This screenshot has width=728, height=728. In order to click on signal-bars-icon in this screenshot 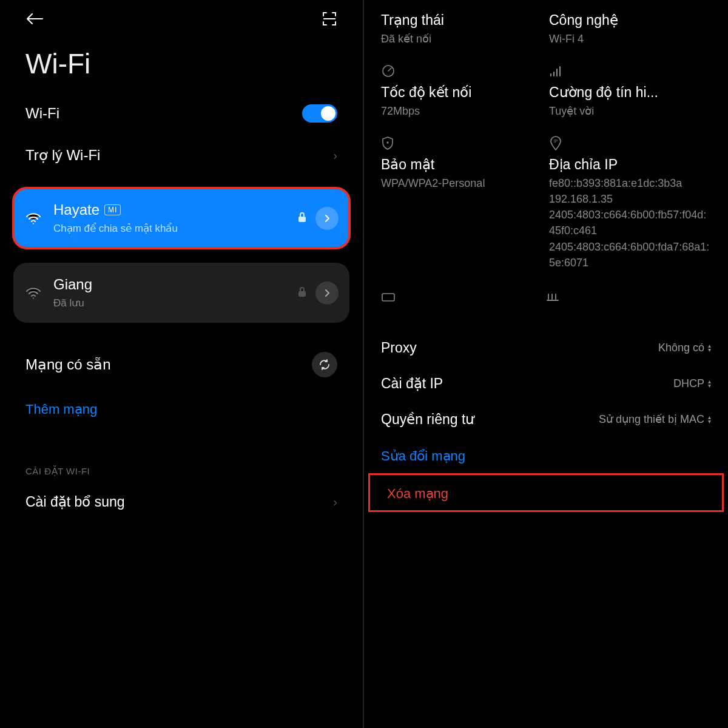, I will do `click(630, 71)`.